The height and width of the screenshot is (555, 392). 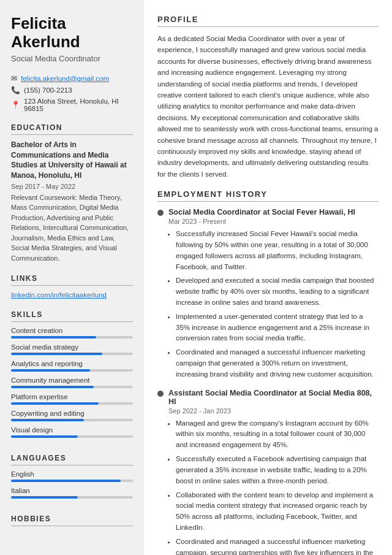 What do you see at coordinates (72, 383) in the screenshot?
I see `skill-item: Community management` at bounding box center [72, 383].